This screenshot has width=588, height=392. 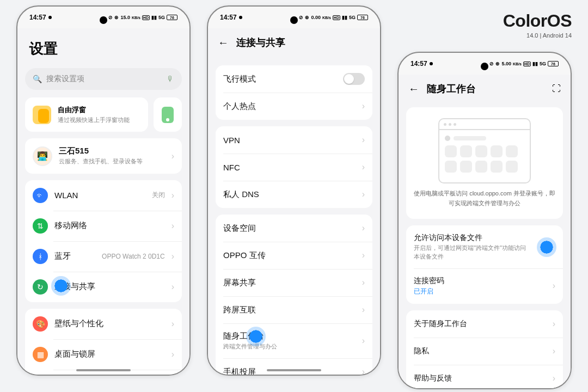 I want to click on row-bluetooth: ᚼ 蓝牙 OPPO Watch 2 0D1C ›, so click(x=103, y=256).